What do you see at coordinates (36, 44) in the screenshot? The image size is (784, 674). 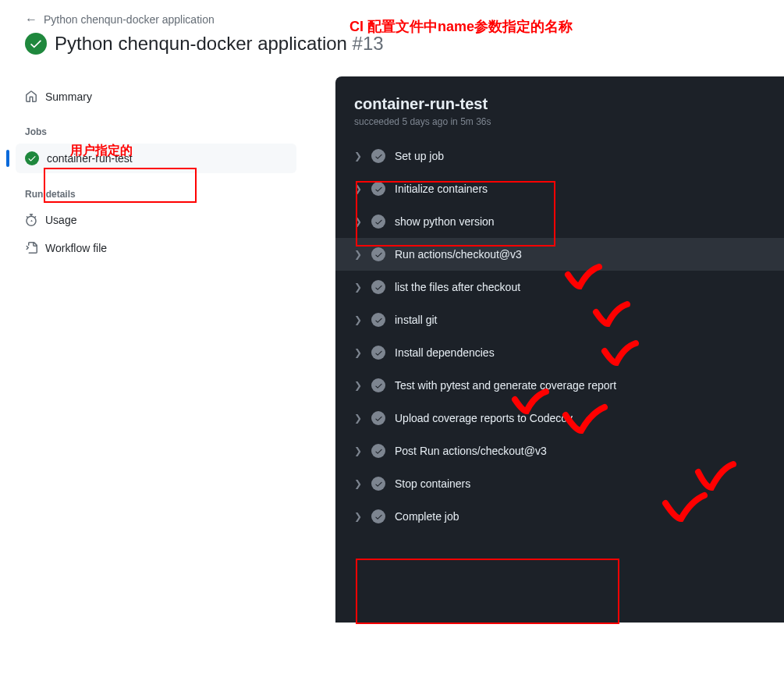 I see `success-badge-icon` at bounding box center [36, 44].